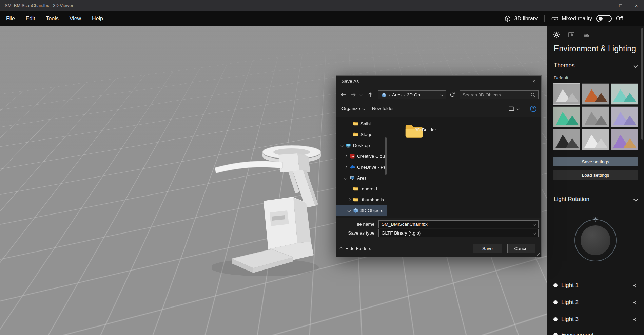  I want to click on dialog-close-button: ×, so click(534, 81).